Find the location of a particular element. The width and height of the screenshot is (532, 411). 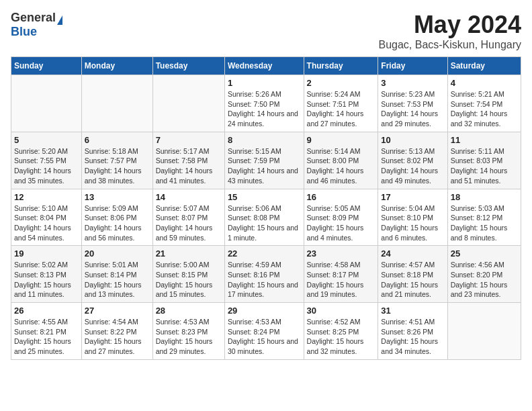

cell-date-number: 17 is located at coordinates (412, 197).